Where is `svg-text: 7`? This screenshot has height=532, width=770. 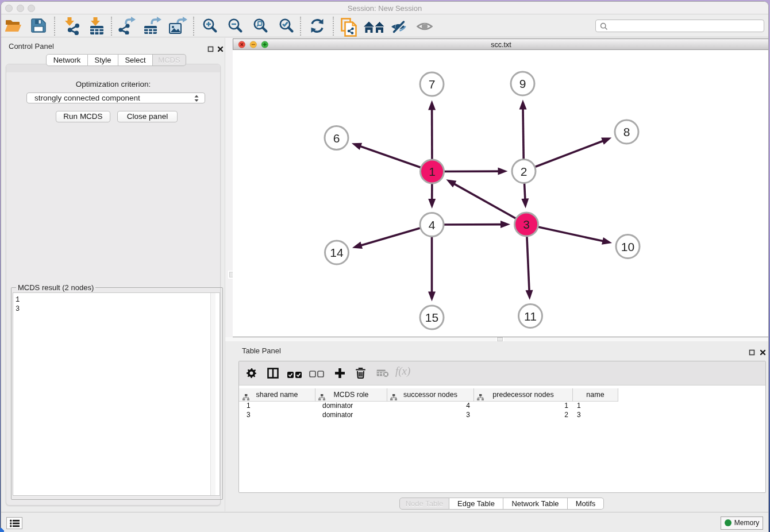 svg-text: 7 is located at coordinates (432, 84).